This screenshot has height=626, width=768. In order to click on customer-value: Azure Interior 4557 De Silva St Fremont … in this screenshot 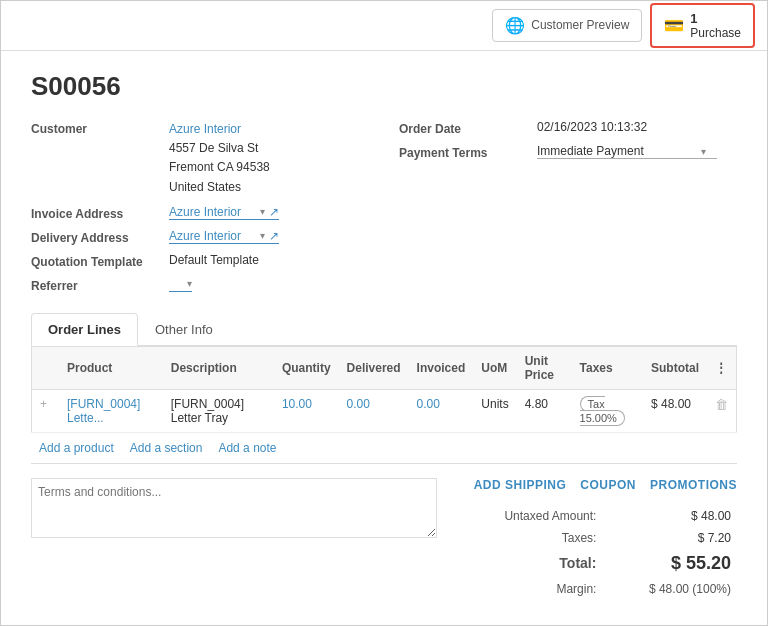, I will do `click(220, 158)`.